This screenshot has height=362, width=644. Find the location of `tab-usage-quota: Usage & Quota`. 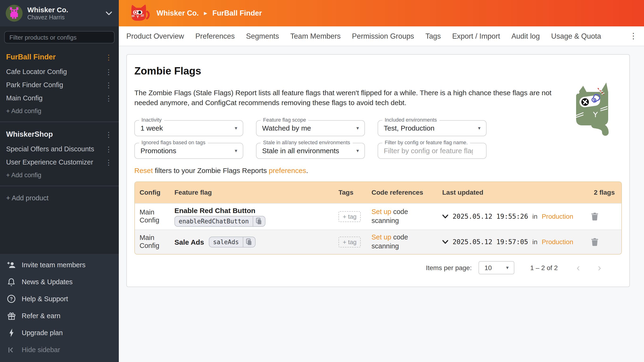

tab-usage-quota: Usage & Quota is located at coordinates (576, 36).